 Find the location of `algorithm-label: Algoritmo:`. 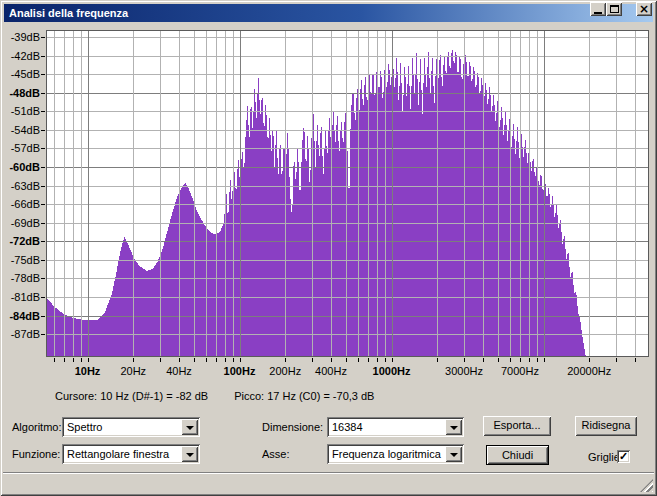

algorithm-label: Algoritmo: is located at coordinates (37, 427).